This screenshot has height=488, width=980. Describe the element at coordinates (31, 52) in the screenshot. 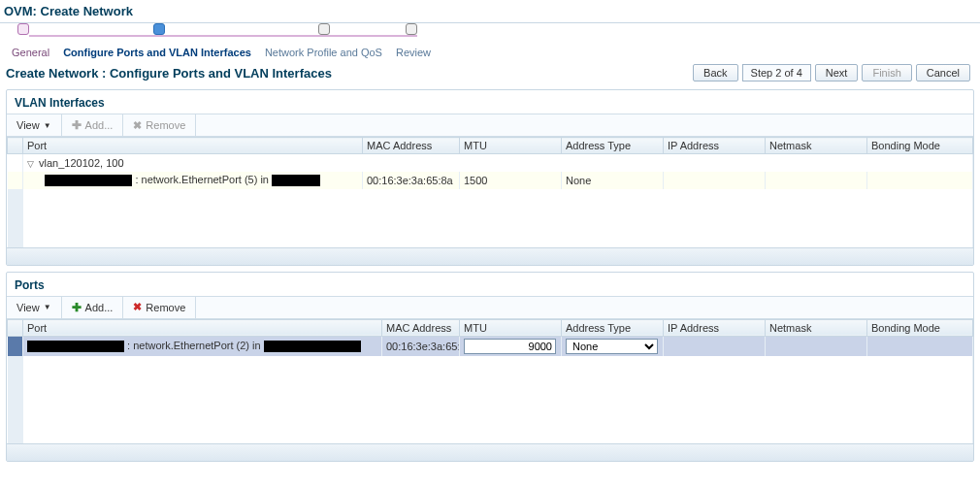

I see `wizard-label-general: General` at that location.